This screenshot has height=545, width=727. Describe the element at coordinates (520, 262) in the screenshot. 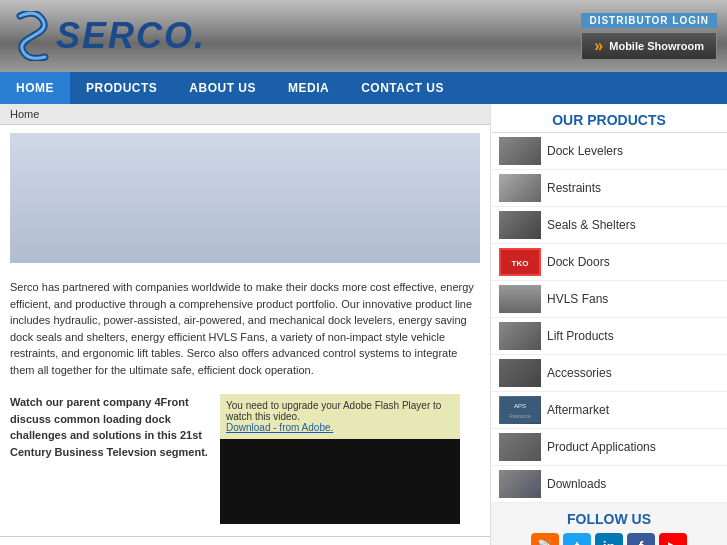

I see `product-thumbnail: TKO` at that location.